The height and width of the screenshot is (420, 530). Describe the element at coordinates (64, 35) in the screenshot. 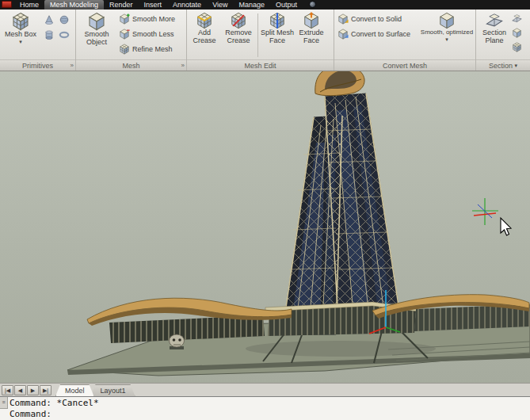

I see `mesh-torus-icon` at that location.